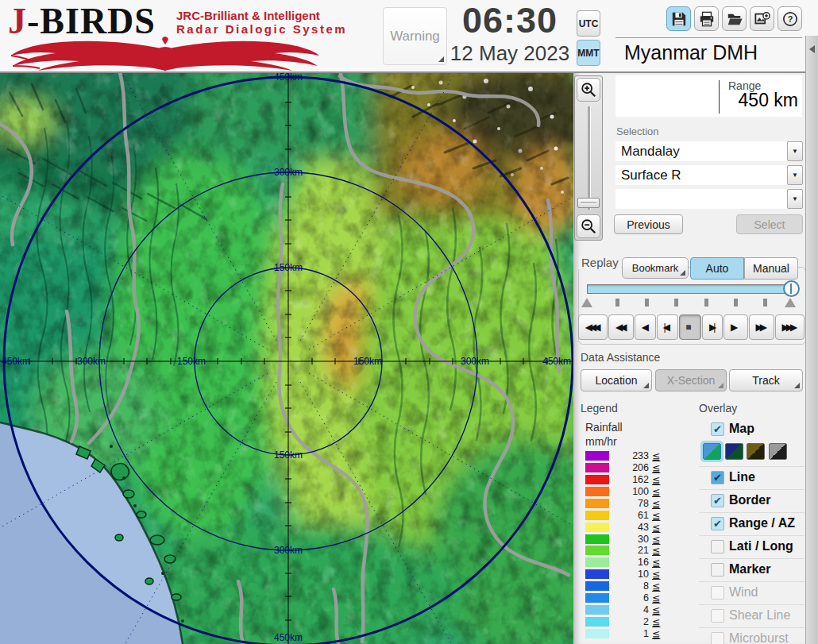 This screenshot has height=644, width=818. I want to click on clock-date: 12 May 2023, so click(510, 53).